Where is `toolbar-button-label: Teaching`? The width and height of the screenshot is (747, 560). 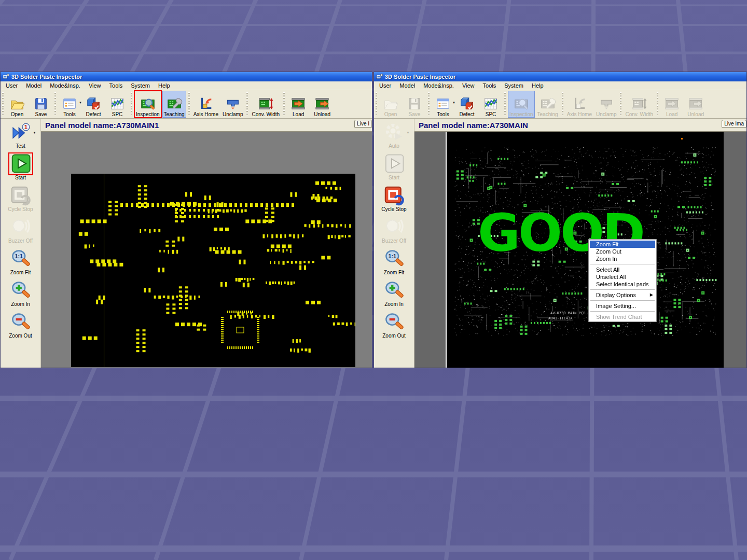 toolbar-button-label: Teaching is located at coordinates (548, 114).